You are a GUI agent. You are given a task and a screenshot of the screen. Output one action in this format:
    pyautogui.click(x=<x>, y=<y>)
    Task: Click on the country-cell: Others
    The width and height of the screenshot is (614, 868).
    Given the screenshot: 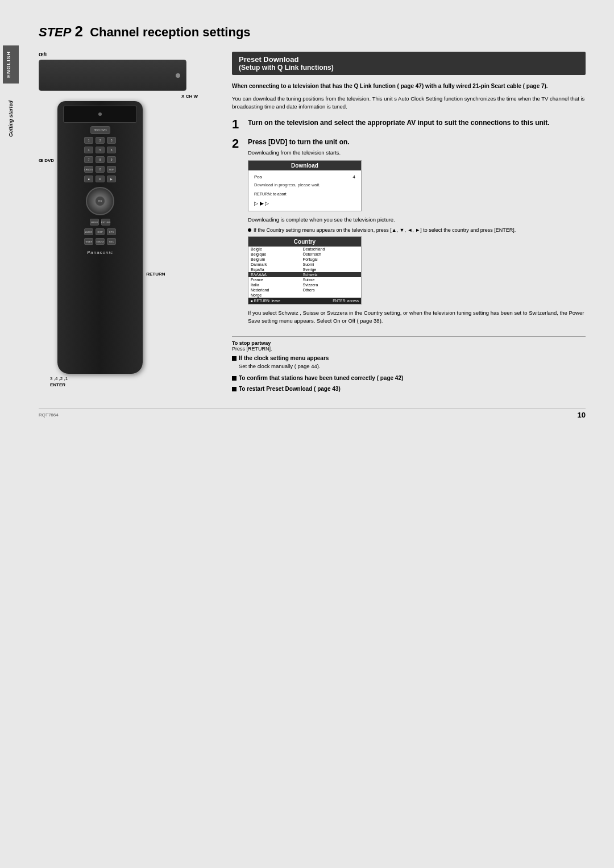 What is the action you would take?
    pyautogui.click(x=331, y=290)
    